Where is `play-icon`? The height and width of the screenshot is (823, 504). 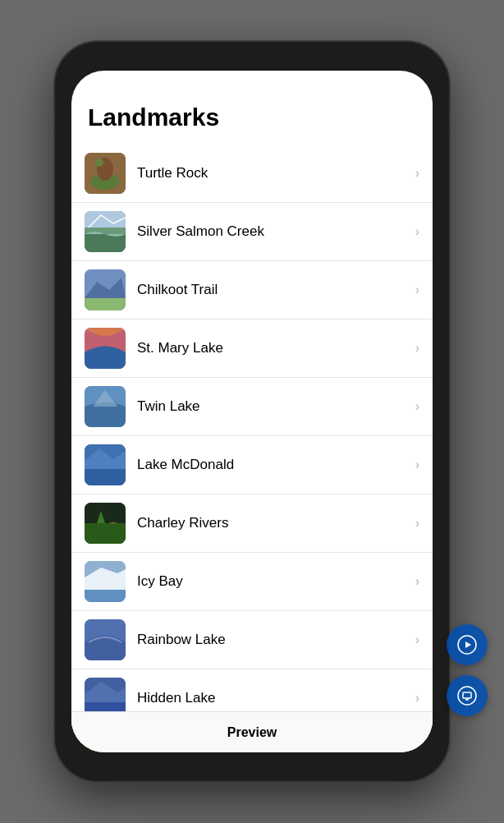 play-icon is located at coordinates (467, 645).